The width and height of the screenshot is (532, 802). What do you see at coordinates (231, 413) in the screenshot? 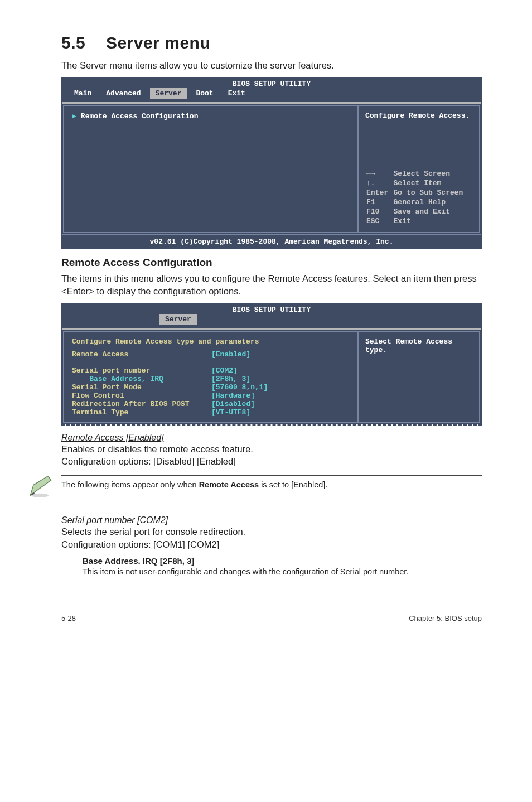
I see `bios2-field-value: [VT-UTF8]` at bounding box center [231, 413].